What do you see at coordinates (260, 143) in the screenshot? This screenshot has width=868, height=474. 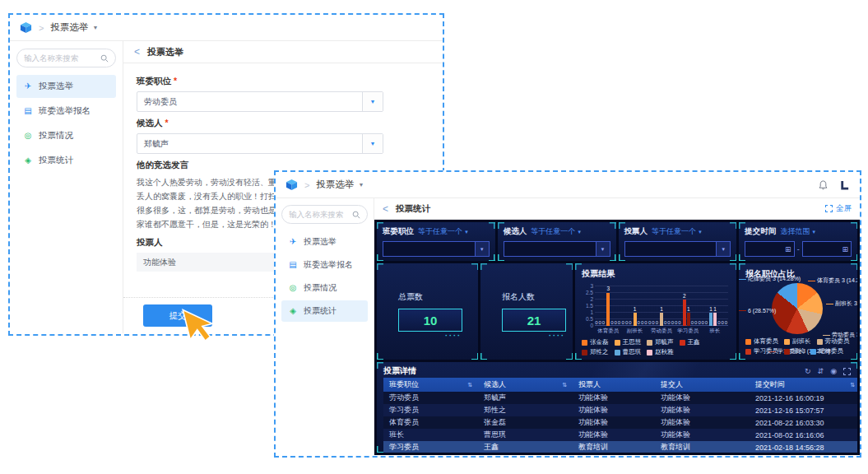 I see `candidate-select: 郑毓声 ▼` at bounding box center [260, 143].